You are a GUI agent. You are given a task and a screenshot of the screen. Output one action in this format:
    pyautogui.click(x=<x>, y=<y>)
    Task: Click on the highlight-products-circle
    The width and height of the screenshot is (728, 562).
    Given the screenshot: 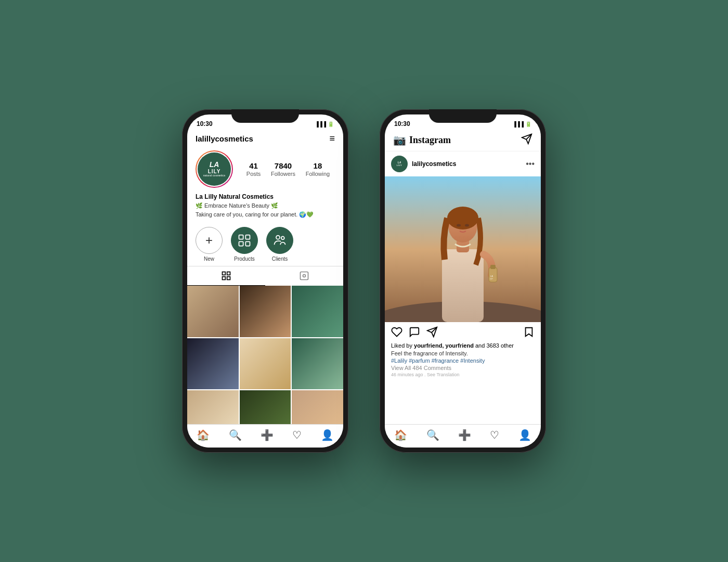 What is the action you would take?
    pyautogui.click(x=244, y=240)
    